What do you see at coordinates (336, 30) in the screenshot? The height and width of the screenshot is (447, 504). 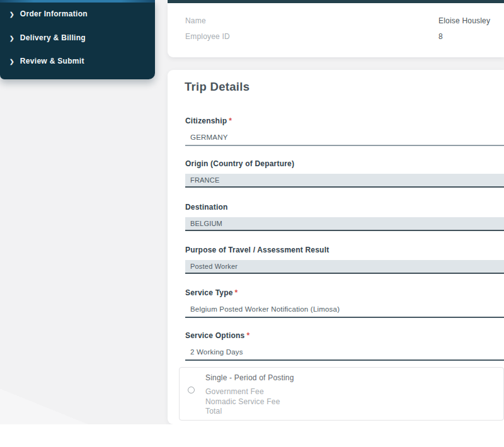 I see `employee-summary-card: Name Eloise Housley Employee ID 8` at bounding box center [336, 30].